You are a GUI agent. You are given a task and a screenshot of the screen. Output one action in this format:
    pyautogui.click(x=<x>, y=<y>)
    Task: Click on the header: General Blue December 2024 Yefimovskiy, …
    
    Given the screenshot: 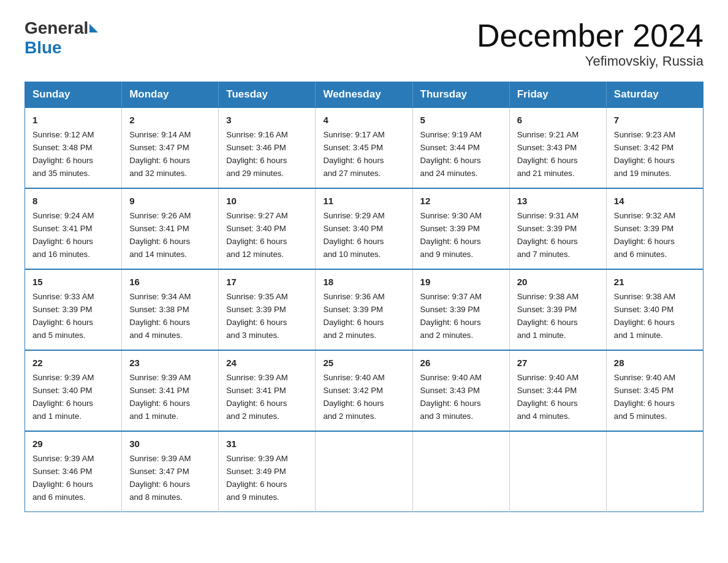 What is the action you would take?
    pyautogui.click(x=364, y=44)
    